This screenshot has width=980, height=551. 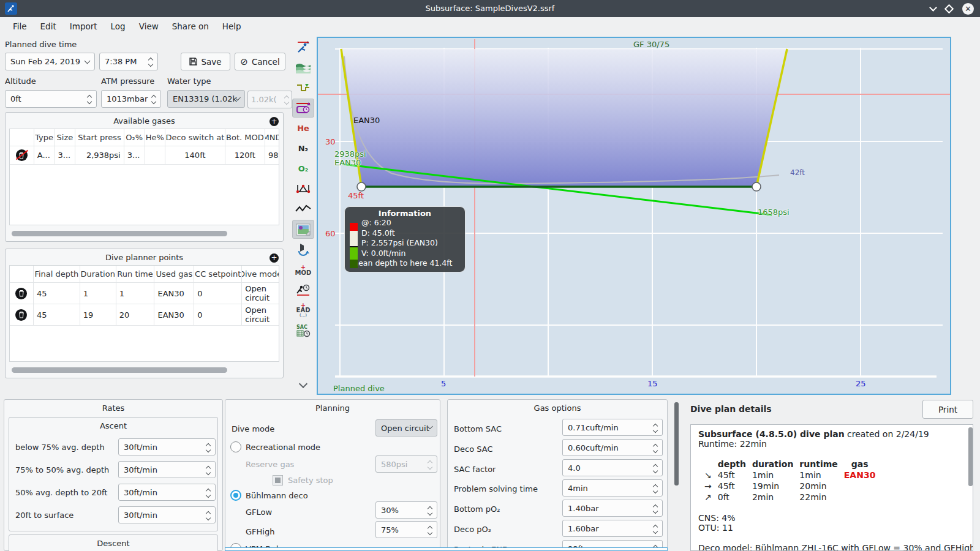 What do you see at coordinates (612, 488) in the screenshot?
I see `problem-time-spinner: 4min` at bounding box center [612, 488].